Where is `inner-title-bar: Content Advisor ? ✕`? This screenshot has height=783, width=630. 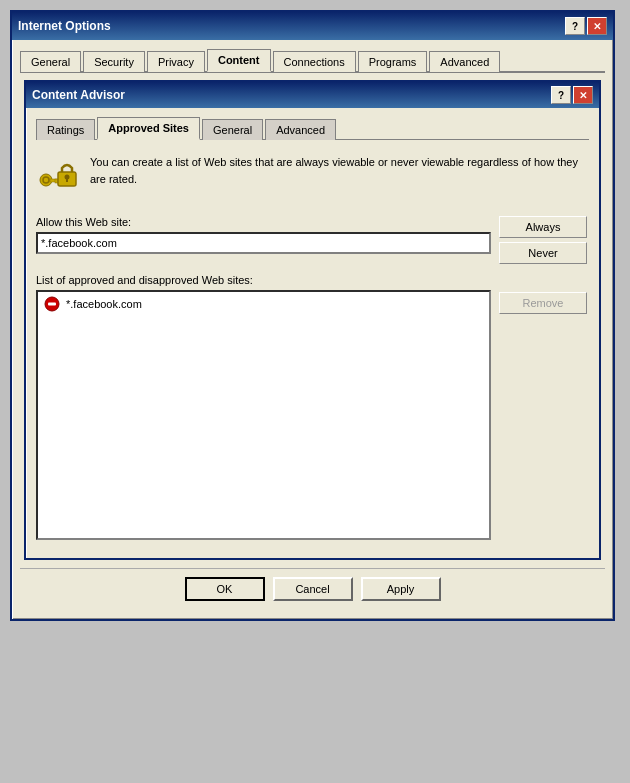
inner-title-bar: Content Advisor ? ✕ is located at coordinates (312, 95).